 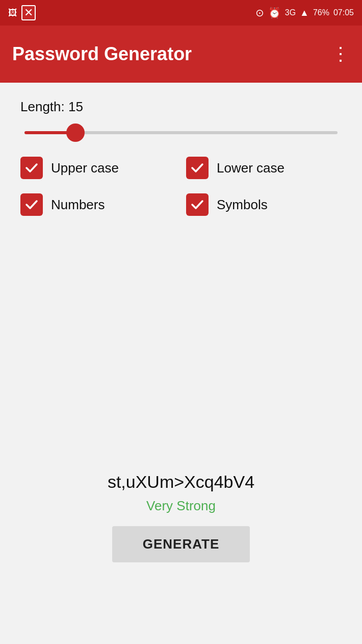 I want to click on generate-button: GENERATE, so click(x=182, y=544).